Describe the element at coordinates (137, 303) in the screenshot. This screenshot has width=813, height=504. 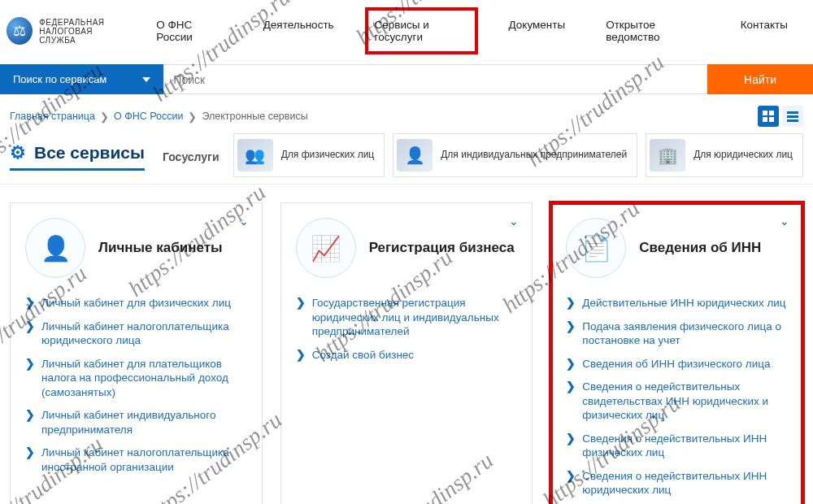
I see `link: Личный кабинет для физических лиц` at that location.